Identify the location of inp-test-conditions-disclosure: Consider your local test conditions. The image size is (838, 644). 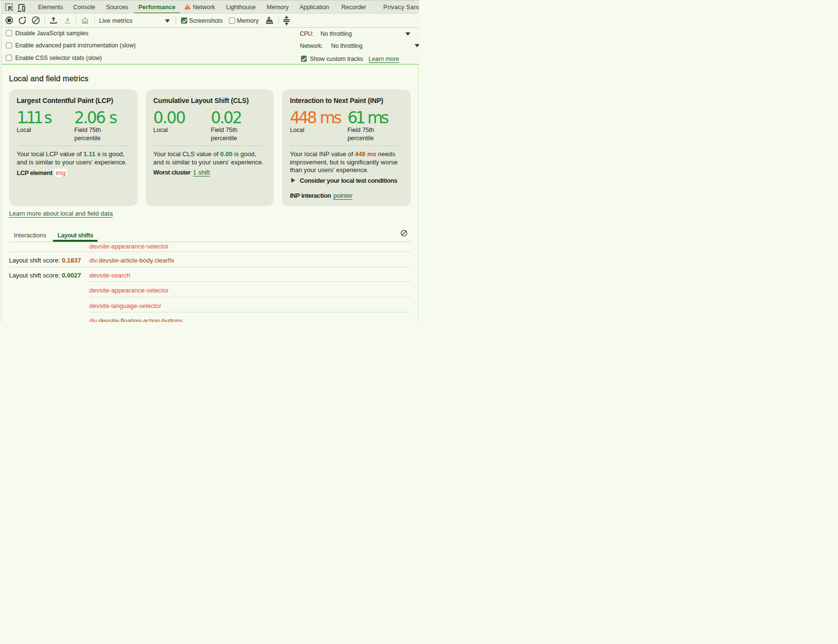
(344, 181).